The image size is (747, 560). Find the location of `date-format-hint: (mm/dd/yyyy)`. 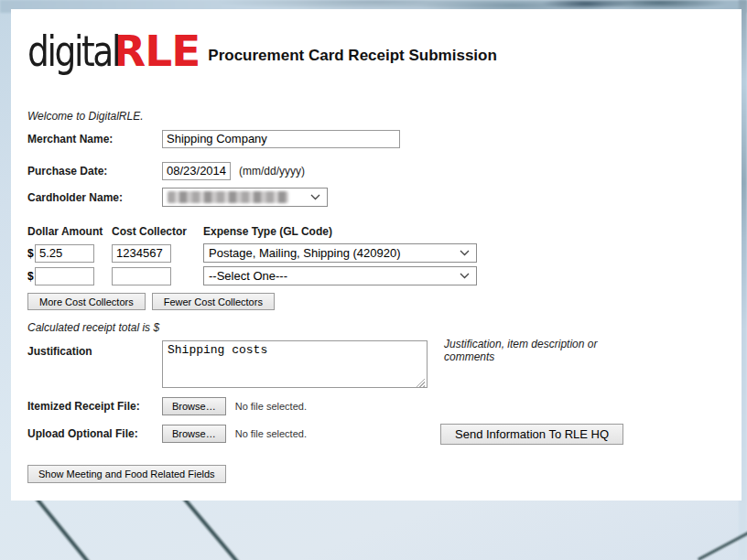

date-format-hint: (mm/dd/yyyy) is located at coordinates (272, 171).